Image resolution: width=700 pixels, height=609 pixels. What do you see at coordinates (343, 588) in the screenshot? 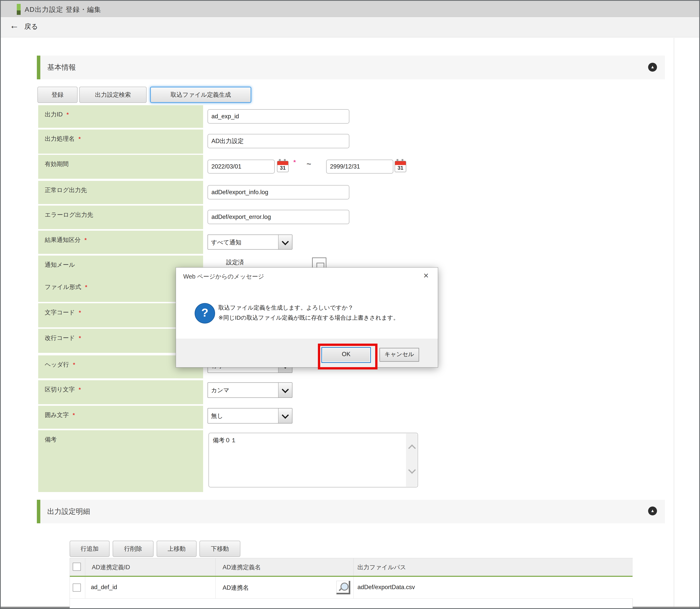
I see `search-icon` at bounding box center [343, 588].